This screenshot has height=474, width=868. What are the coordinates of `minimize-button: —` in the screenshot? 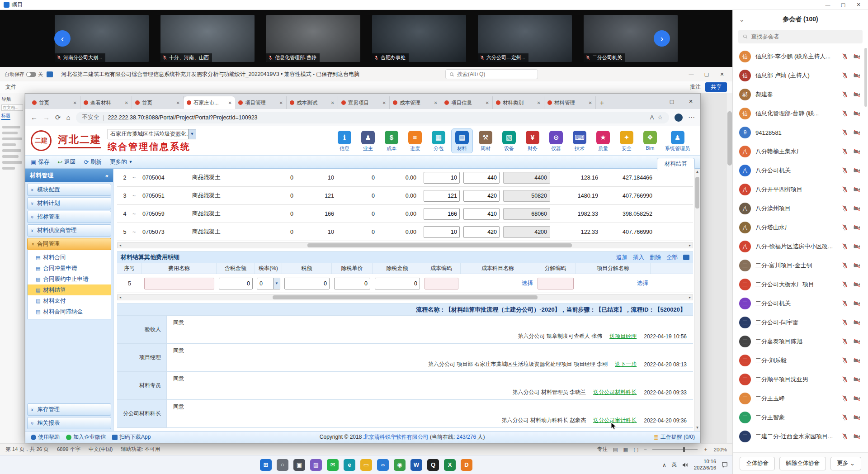 It's located at (828, 5).